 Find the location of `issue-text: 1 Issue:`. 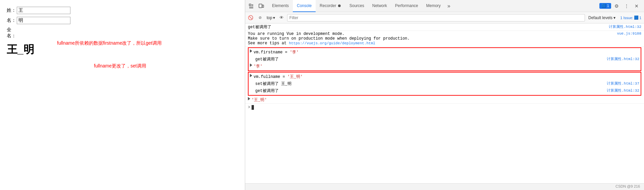

issue-text: 1 Issue: is located at coordinates (627, 18).